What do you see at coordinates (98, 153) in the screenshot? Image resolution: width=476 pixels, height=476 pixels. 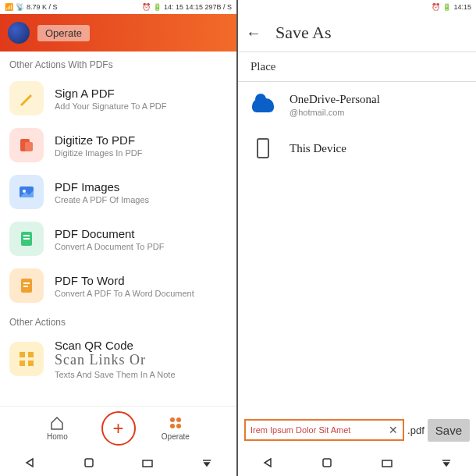 I see `action-sub: Digitize Images In PDF` at bounding box center [98, 153].